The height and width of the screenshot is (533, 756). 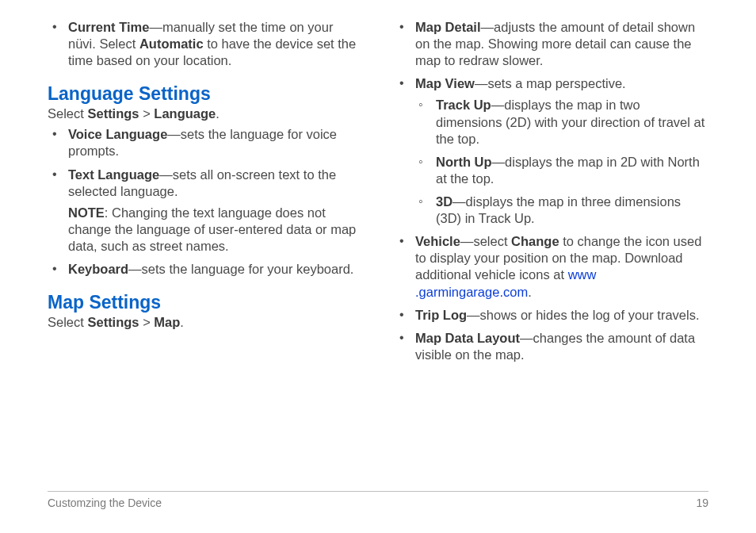 What do you see at coordinates (182, 322) in the screenshot?
I see `crumb-end-map: .` at bounding box center [182, 322].